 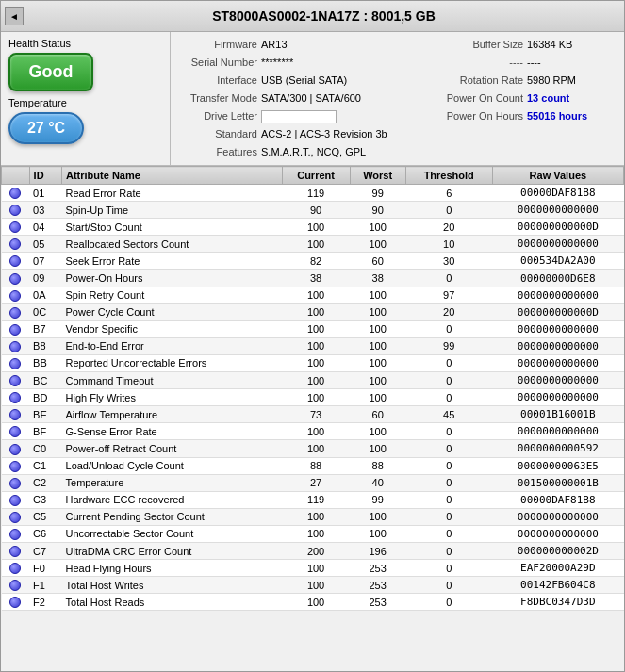 I want to click on row-raw: EAF20000A29D, so click(x=558, y=568).